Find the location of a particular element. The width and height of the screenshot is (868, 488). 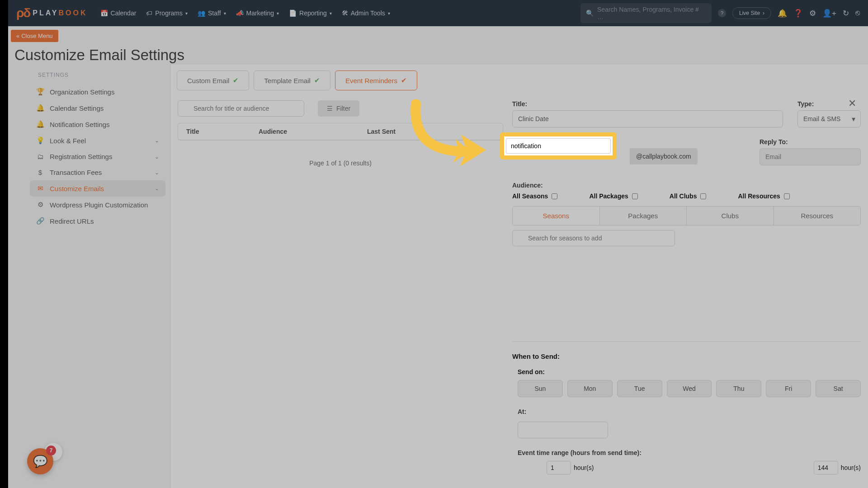

sidebar-item-customize-emails: ✉Customize Emails⌄ is located at coordinates (98, 188).